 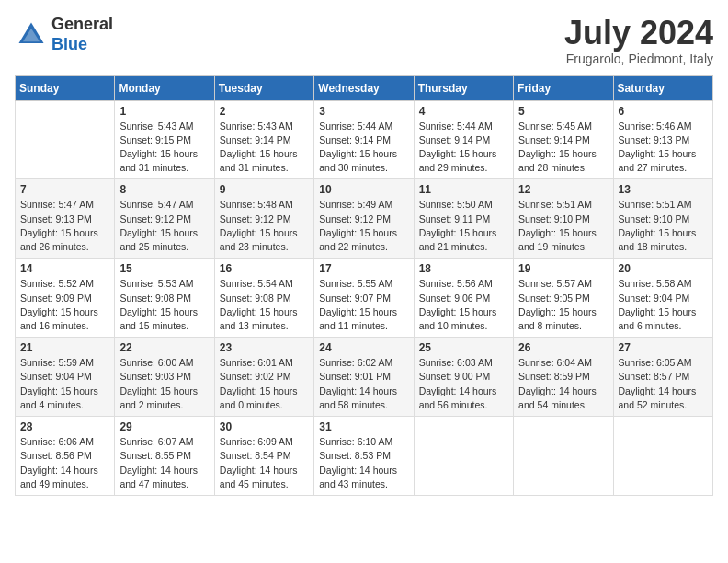 I want to click on location-subtitle: Frugarolo, Piedmont, Italy, so click(x=639, y=59).